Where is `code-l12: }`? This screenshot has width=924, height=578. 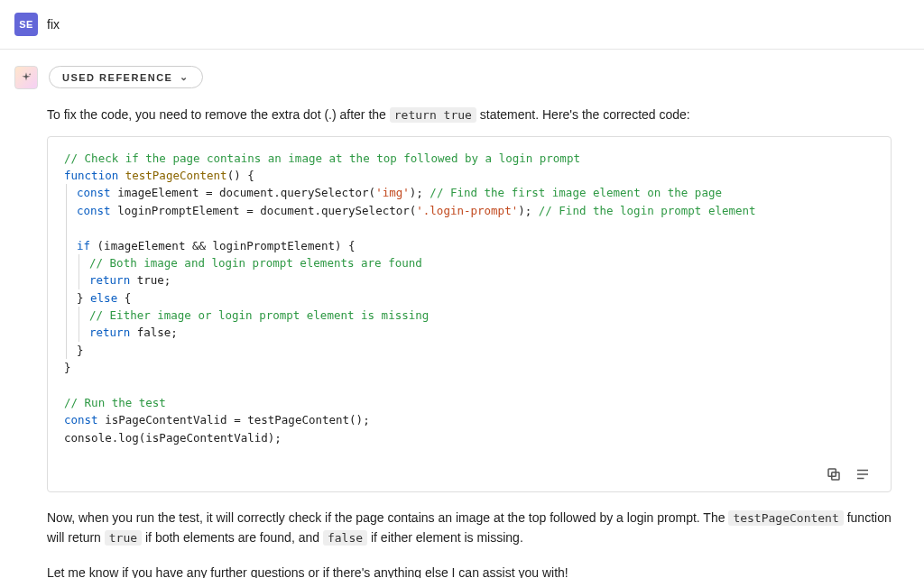
code-l12: } is located at coordinates (80, 350).